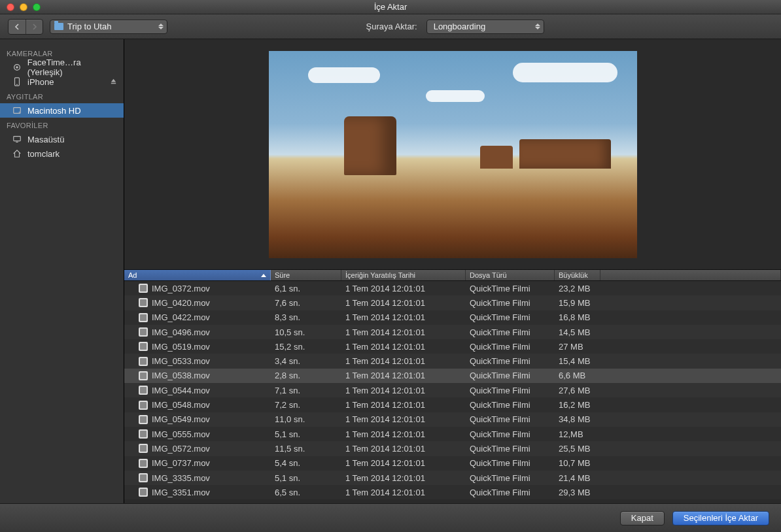 This screenshot has width=781, height=532. I want to click on file-name: IMG_0737.mov, so click(181, 463).